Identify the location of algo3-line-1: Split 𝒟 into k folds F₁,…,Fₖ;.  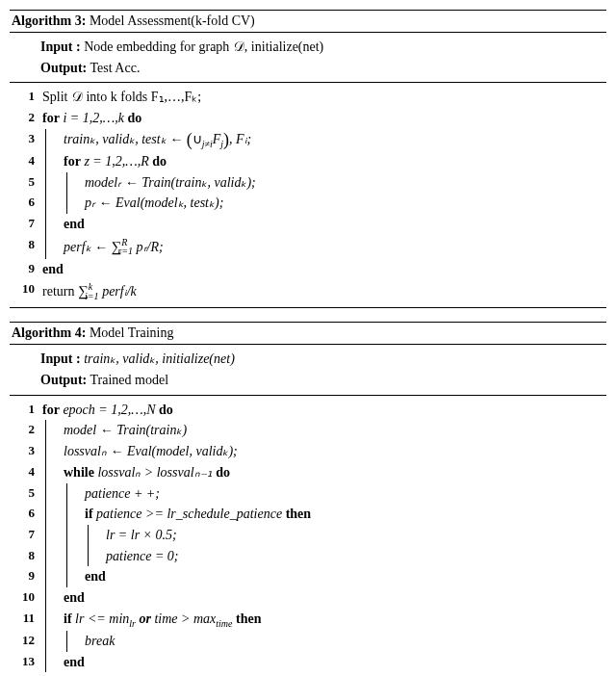
(121, 97).